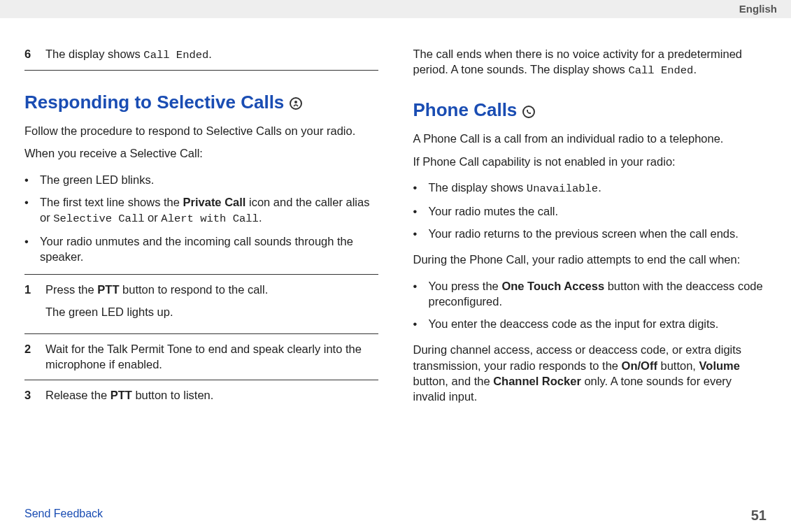 The image size is (791, 532). I want to click on list-item: • You enter the deaccess code as the inp…, so click(590, 324).